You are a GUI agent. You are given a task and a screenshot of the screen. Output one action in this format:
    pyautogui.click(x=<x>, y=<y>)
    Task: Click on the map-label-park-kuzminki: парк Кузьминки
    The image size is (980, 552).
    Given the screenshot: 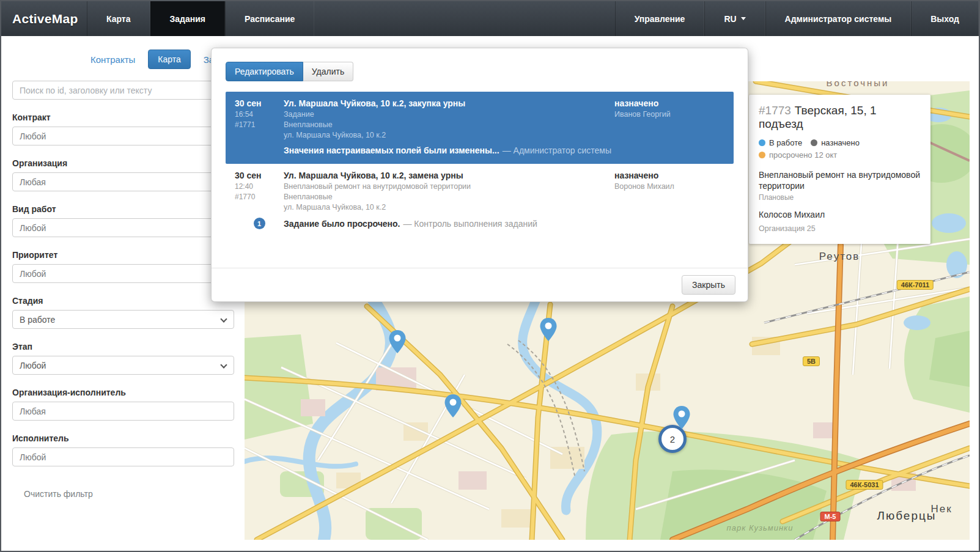 What is the action you would take?
    pyautogui.click(x=761, y=528)
    